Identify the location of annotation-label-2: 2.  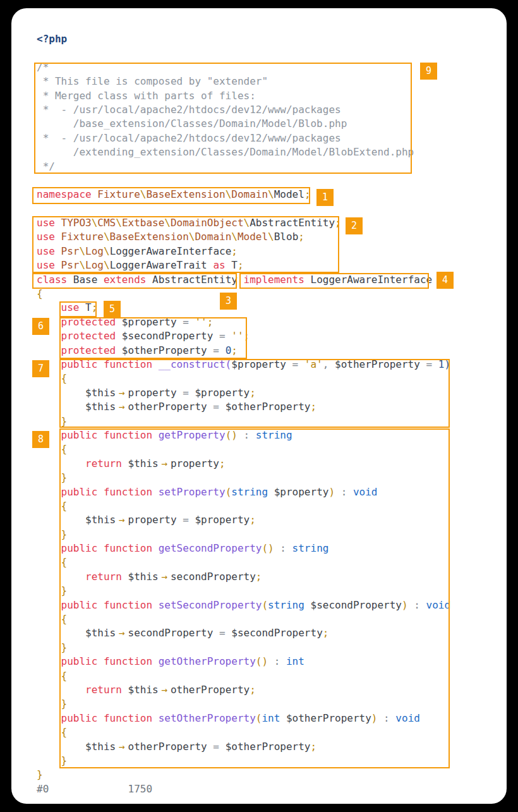
(354, 226).